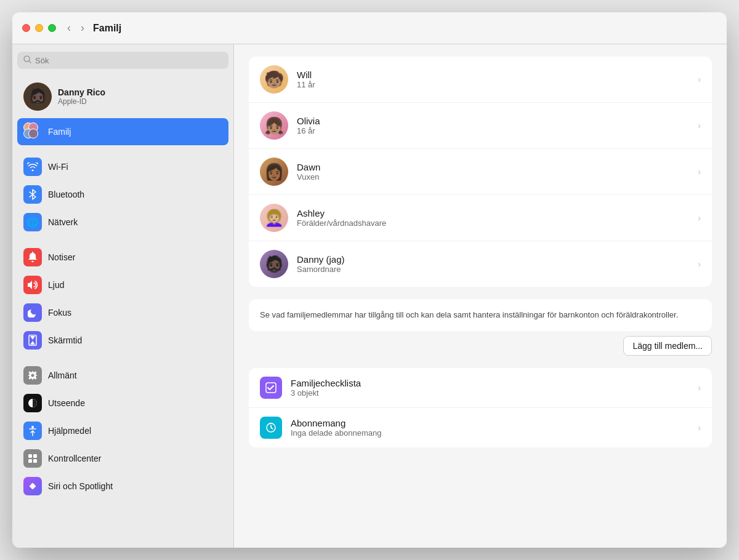 This screenshot has width=739, height=560. What do you see at coordinates (668, 346) in the screenshot?
I see `add-member-button: Lägg till medlem...` at bounding box center [668, 346].